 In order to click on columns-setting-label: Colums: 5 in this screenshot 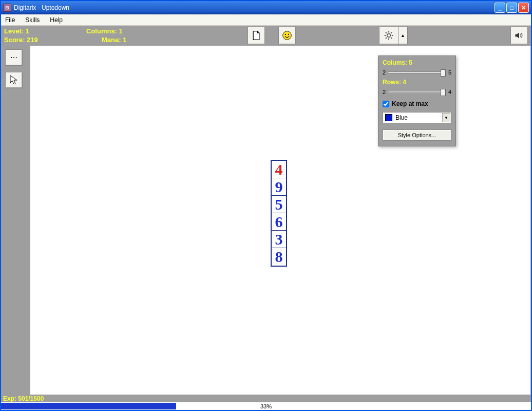, I will do `click(417, 63)`.